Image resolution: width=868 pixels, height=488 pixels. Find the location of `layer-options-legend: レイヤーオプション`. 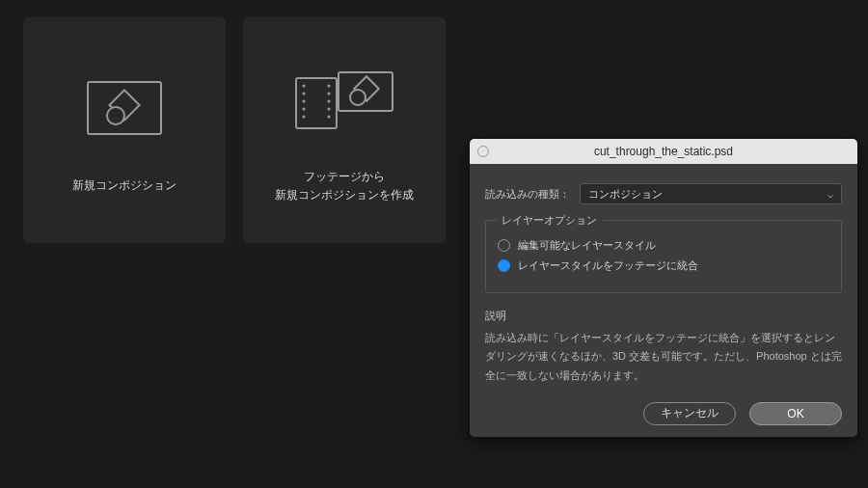

layer-options-legend: レイヤーオプション is located at coordinates (550, 220).